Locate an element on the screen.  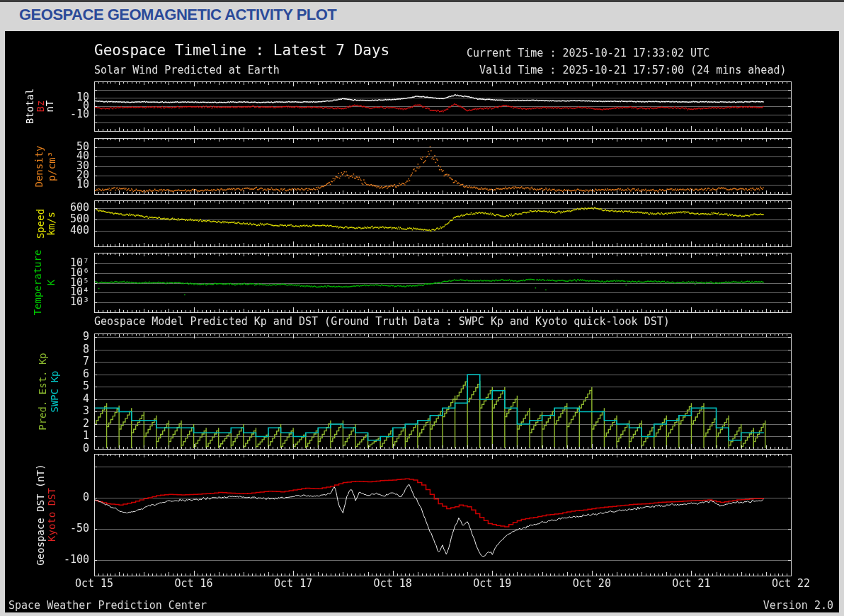
x-tick-label: Oct 19 is located at coordinates (492, 583).